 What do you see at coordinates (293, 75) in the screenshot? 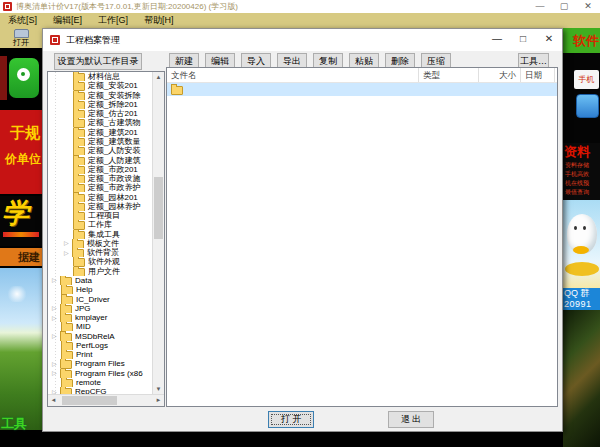
I see `column-header-name: 文件名` at bounding box center [293, 75].